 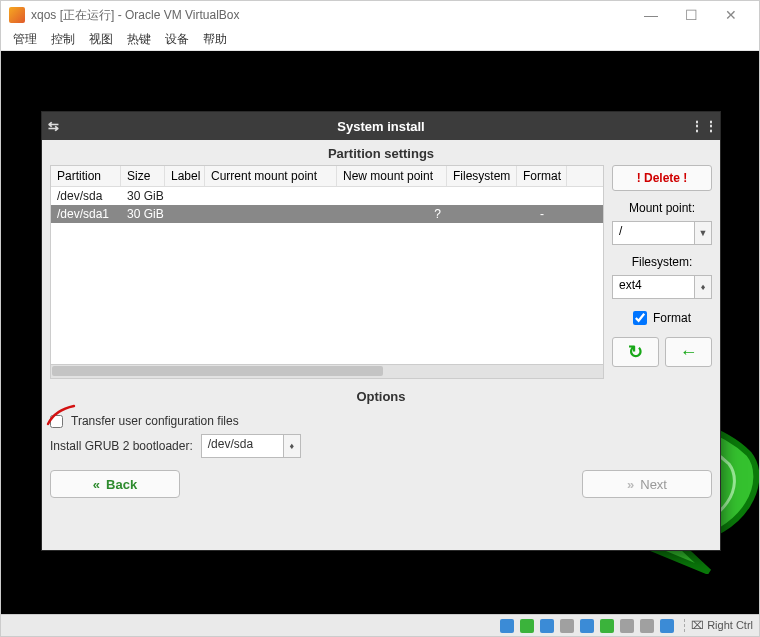 What do you see at coordinates (653, 287) in the screenshot?
I see `filesystem-value: ext4` at bounding box center [653, 287].